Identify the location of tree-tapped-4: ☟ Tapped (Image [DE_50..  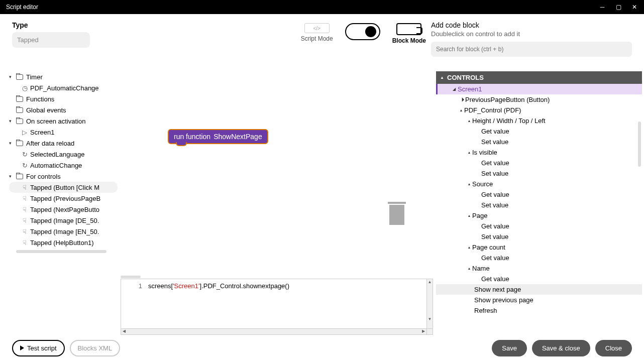
(63, 220).